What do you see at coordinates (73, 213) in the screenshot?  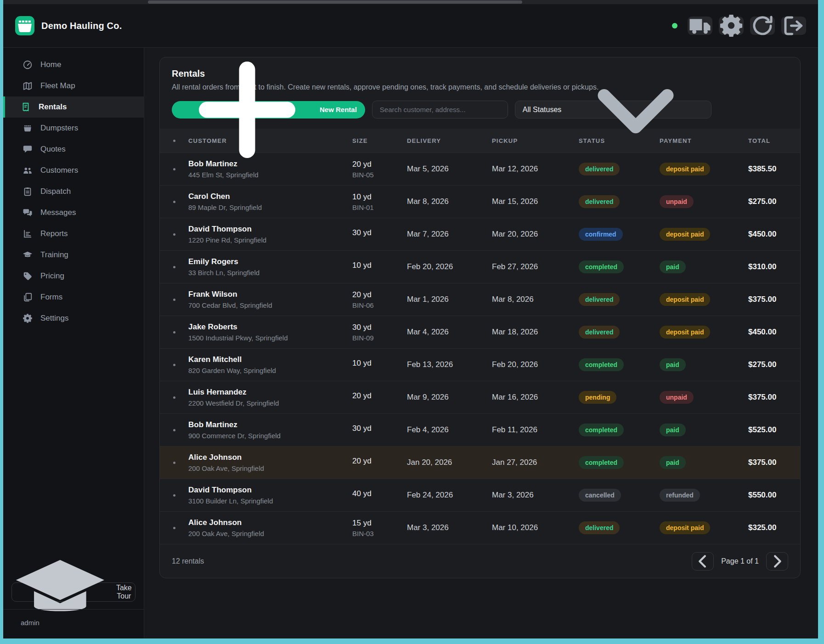 I see `sidebar-item-messages: Messages` at bounding box center [73, 213].